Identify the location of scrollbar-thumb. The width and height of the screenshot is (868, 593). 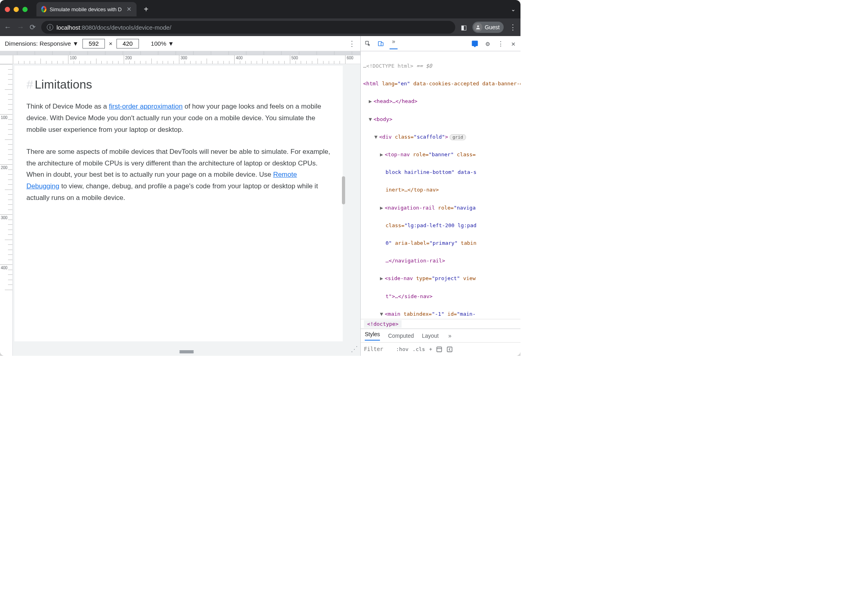
(344, 190).